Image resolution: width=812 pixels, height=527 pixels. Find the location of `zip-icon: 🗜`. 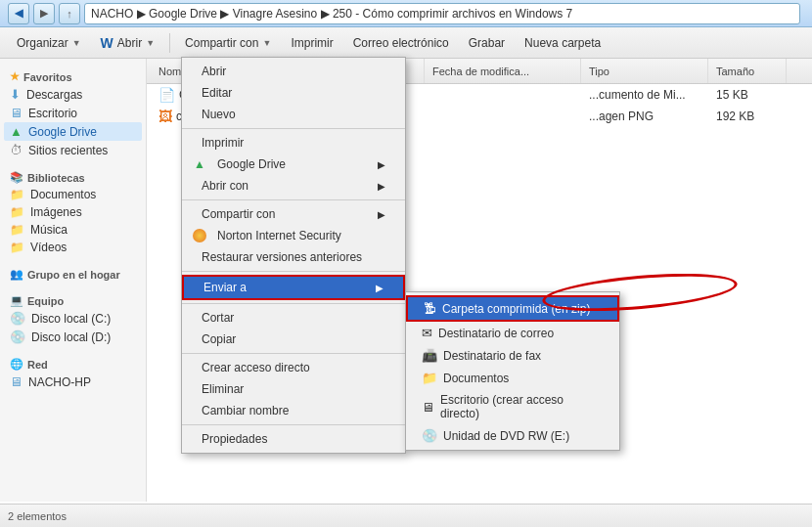

zip-icon: 🗜 is located at coordinates (430, 309).